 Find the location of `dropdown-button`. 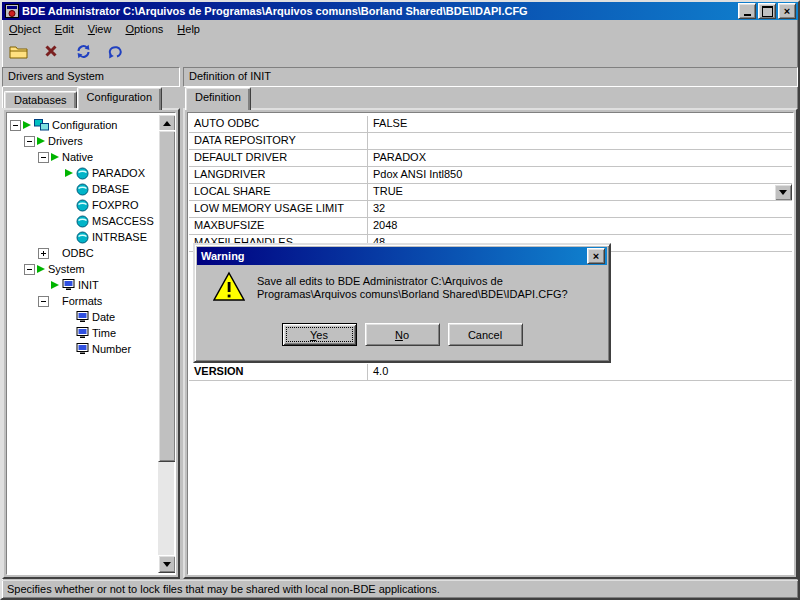

dropdown-button is located at coordinates (783, 192).